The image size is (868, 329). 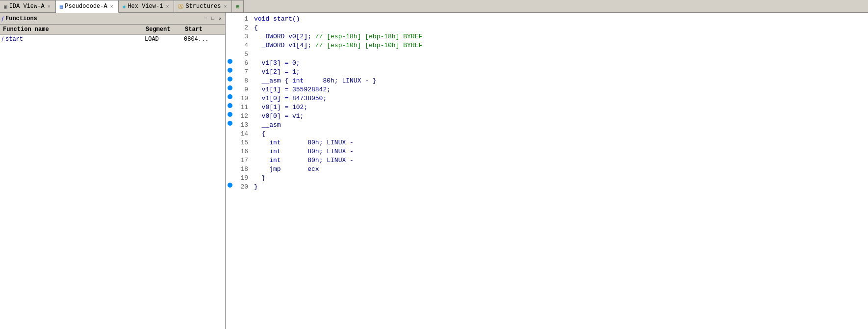 What do you see at coordinates (112, 6) in the screenshot?
I see `tab-pseudocode-close: ✕` at bounding box center [112, 6].